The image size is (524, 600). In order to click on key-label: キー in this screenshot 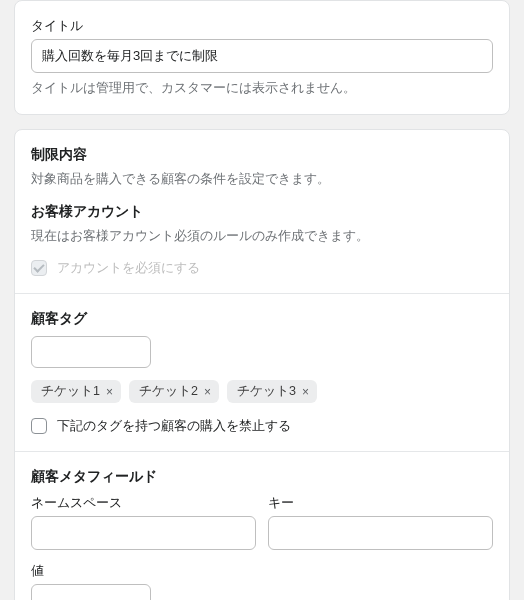, I will do `click(380, 503)`.